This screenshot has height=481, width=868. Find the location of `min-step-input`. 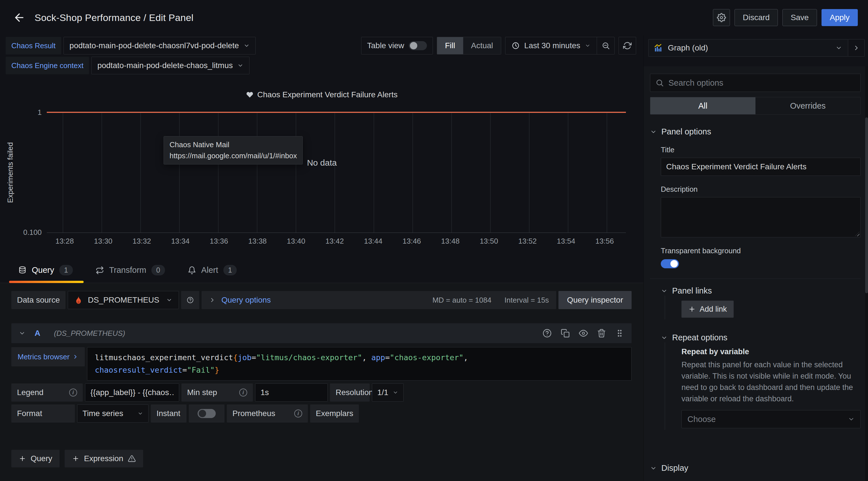

min-step-input is located at coordinates (291, 392).